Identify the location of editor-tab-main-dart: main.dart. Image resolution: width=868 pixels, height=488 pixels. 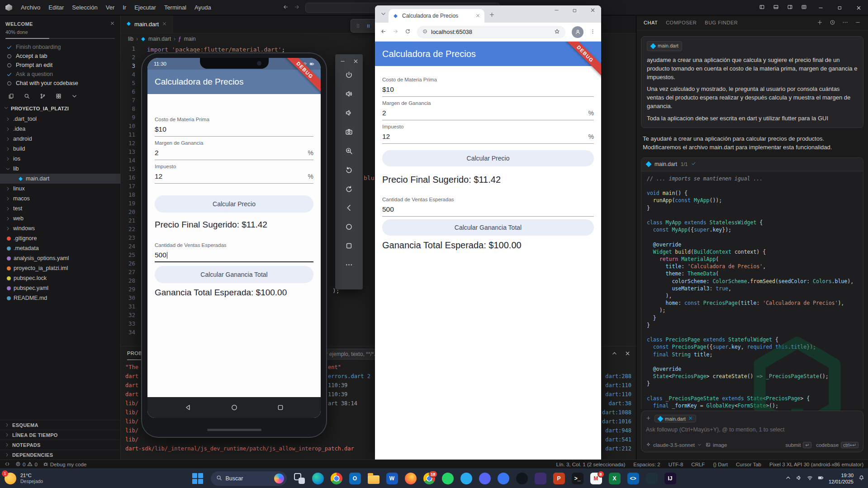
(147, 24).